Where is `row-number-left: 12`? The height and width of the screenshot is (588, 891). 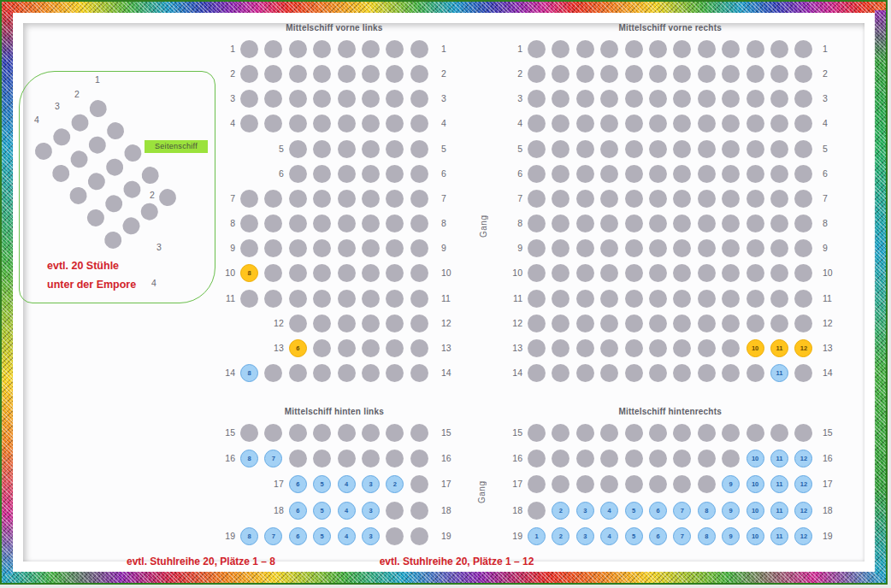 row-number-left: 12 is located at coordinates (512, 323).